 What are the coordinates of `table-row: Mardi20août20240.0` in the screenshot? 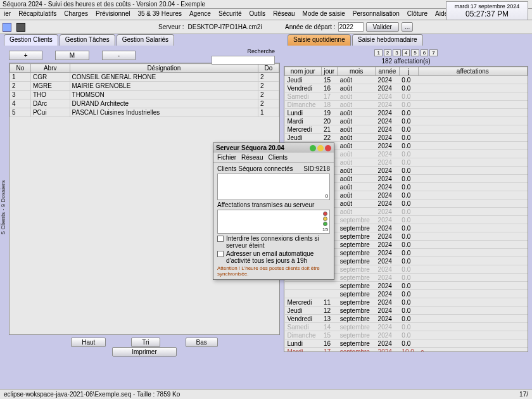 It's located at (407, 122).